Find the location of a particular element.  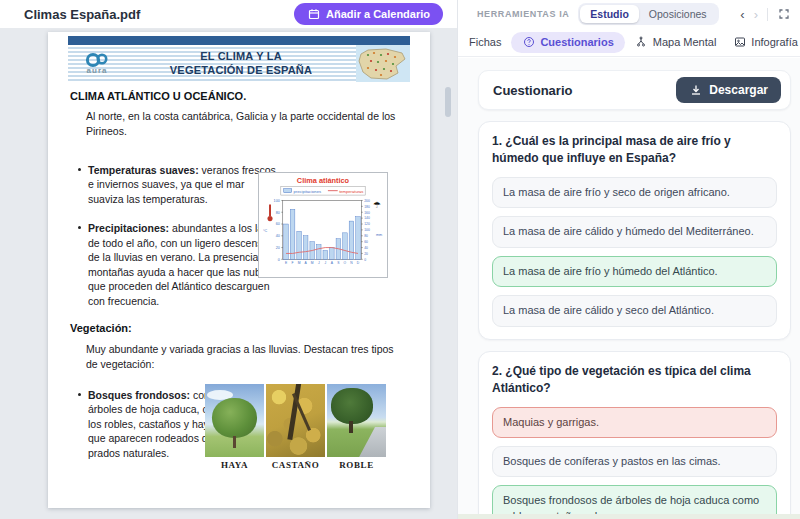

tree-label: HAYA is located at coordinates (234, 465).